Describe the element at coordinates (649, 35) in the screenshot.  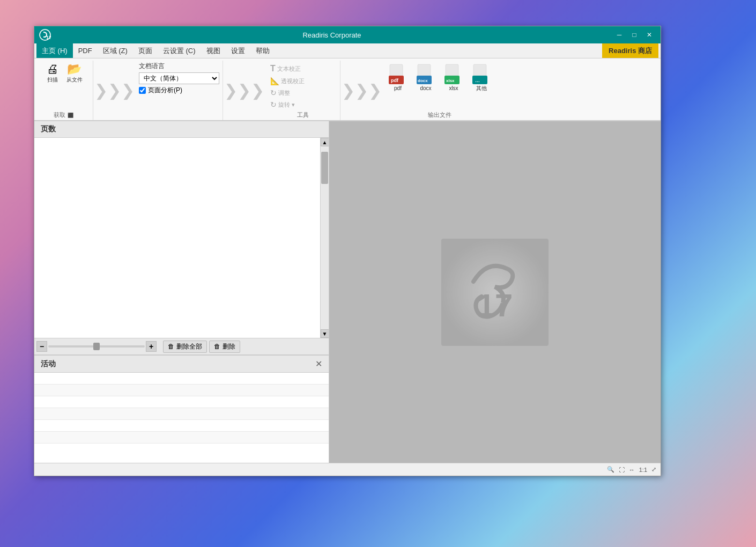
I see `close-button: ✕` at that location.